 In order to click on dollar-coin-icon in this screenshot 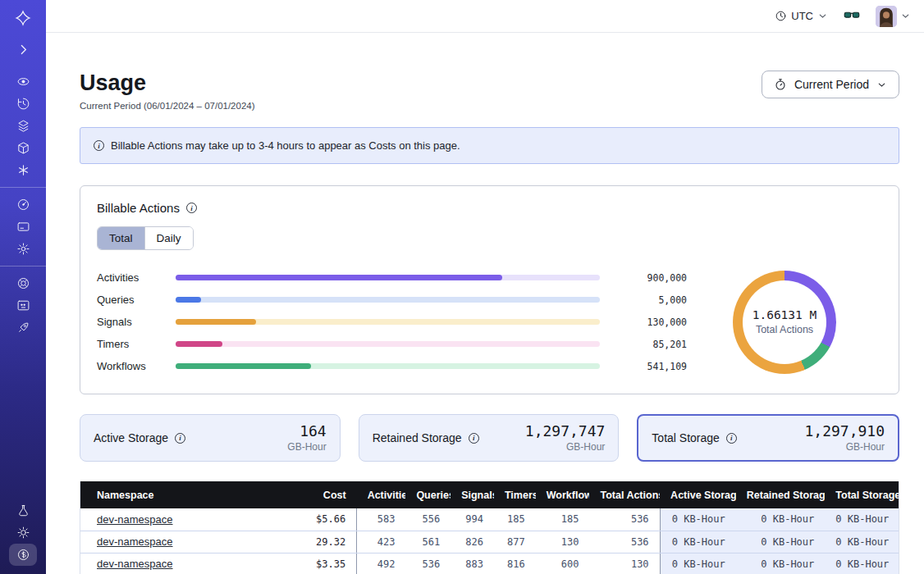, I will do `click(23, 554)`.